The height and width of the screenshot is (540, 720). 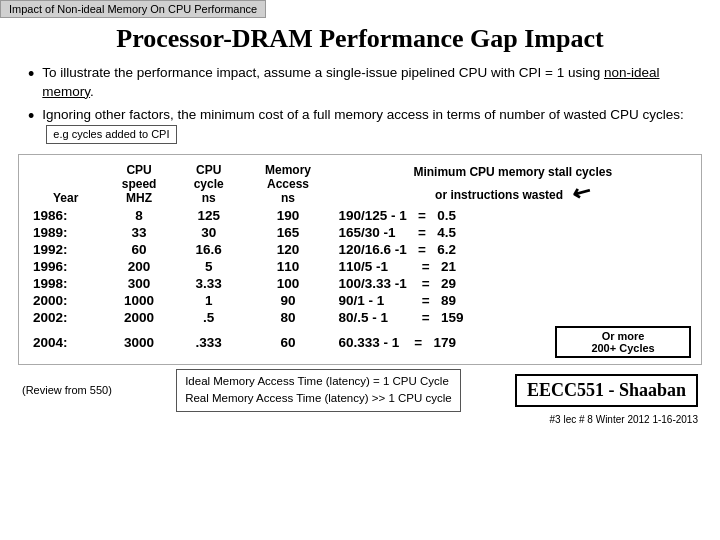 What do you see at coordinates (288, 216) in the screenshot?
I see `cell-mem: 190` at bounding box center [288, 216].